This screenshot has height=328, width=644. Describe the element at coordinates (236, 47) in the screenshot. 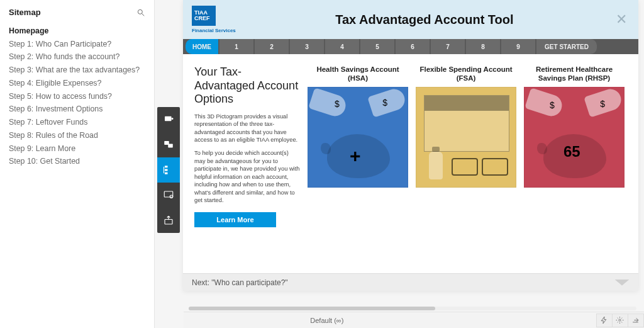

I see `nav-step-1: 1` at that location.